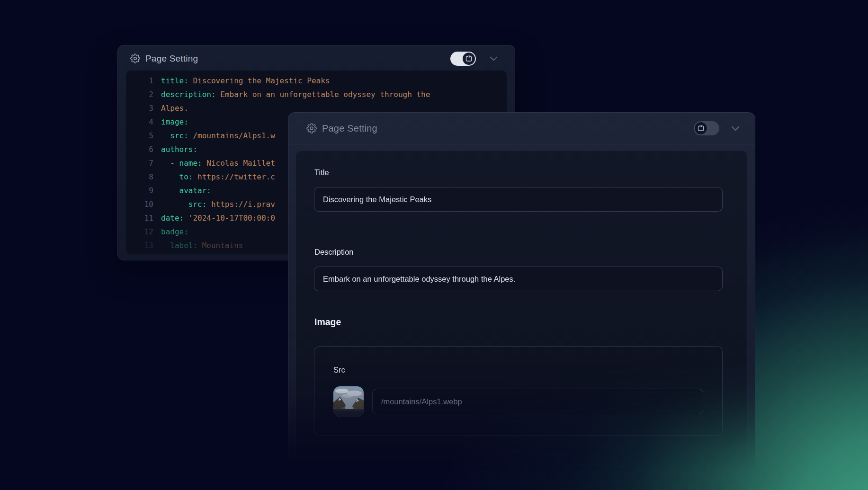 This screenshot has height=490, width=868. I want to click on line-number: 3, so click(143, 108).